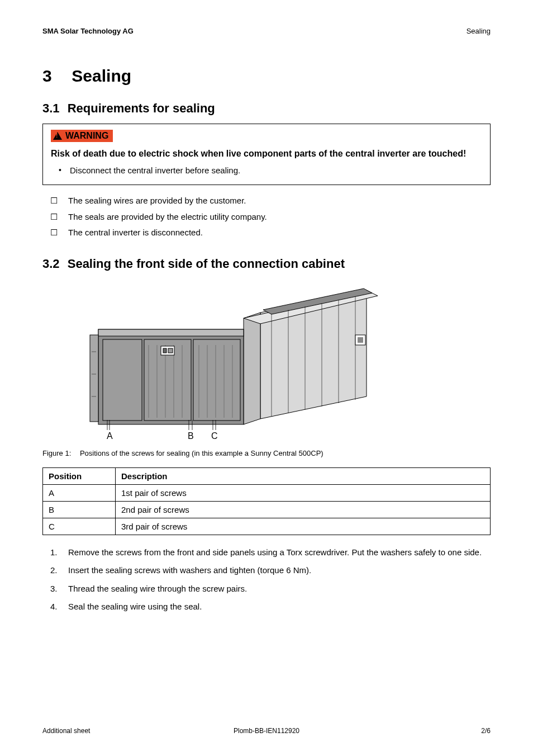 The width and height of the screenshot is (533, 756). Describe the element at coordinates (279, 233) in the screenshot. I see `checklist-item: The central inverter is disconnected.` at that location.